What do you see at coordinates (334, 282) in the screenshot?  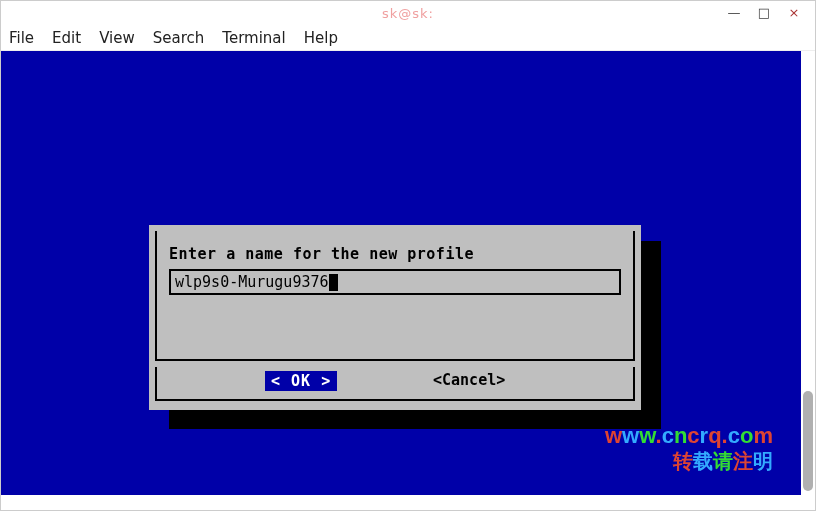 I see `text-cursor` at bounding box center [334, 282].